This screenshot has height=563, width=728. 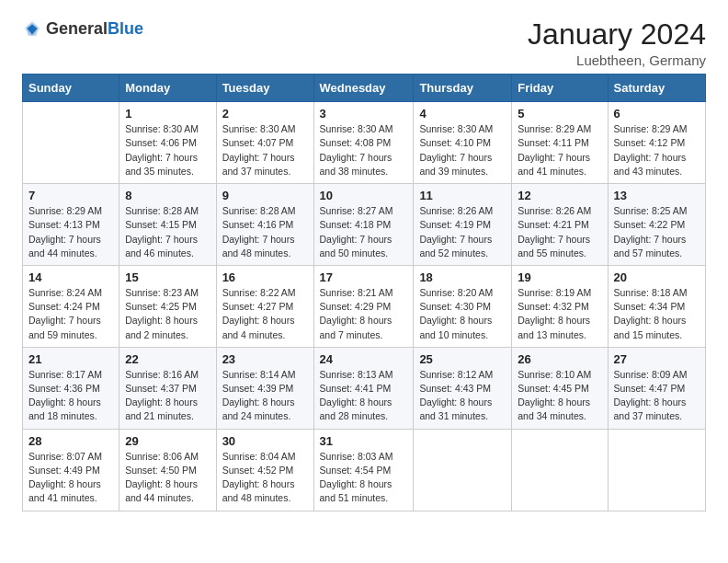 What do you see at coordinates (95, 29) in the screenshot?
I see `logo-text: GeneralBlue` at bounding box center [95, 29].